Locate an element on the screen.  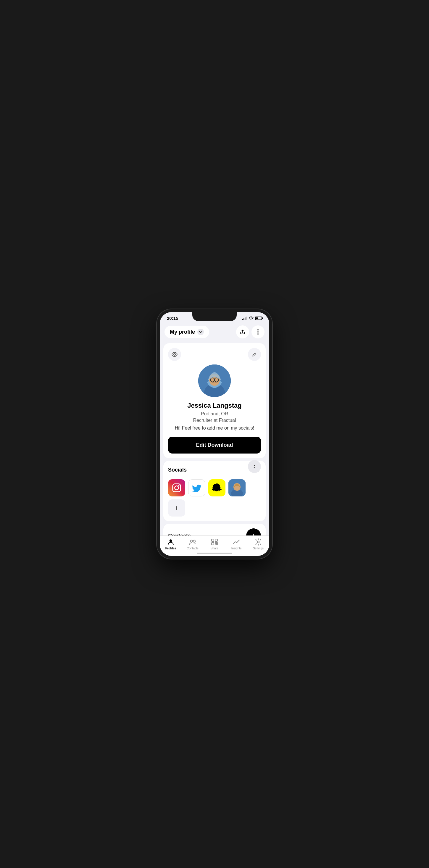
profile-name: Jessica Langstag is located at coordinates (214, 406).